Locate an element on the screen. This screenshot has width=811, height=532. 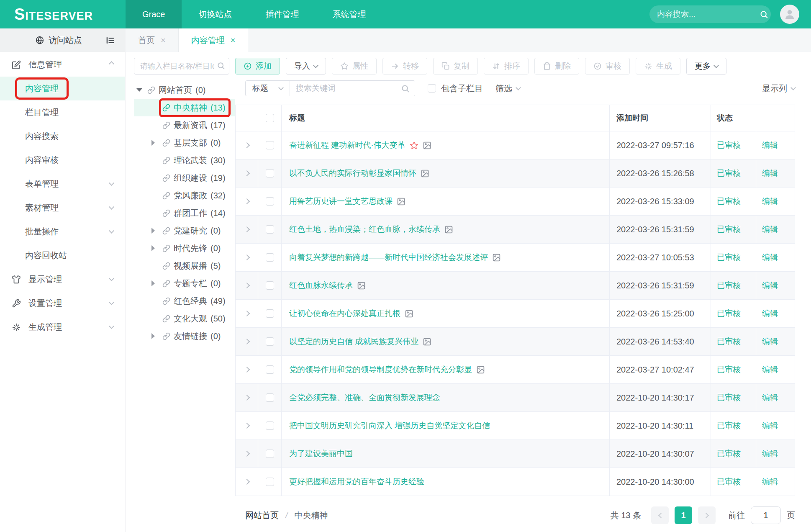
display-columns-toggle: 显示列 is located at coordinates (778, 89).